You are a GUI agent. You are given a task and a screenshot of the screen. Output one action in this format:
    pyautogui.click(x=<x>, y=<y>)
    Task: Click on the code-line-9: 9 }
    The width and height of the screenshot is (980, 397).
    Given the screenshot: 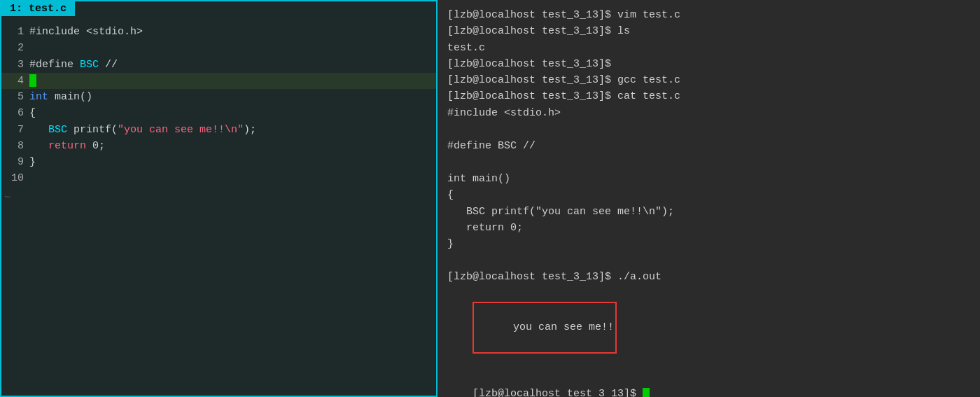 What is the action you would take?
    pyautogui.click(x=218, y=162)
    